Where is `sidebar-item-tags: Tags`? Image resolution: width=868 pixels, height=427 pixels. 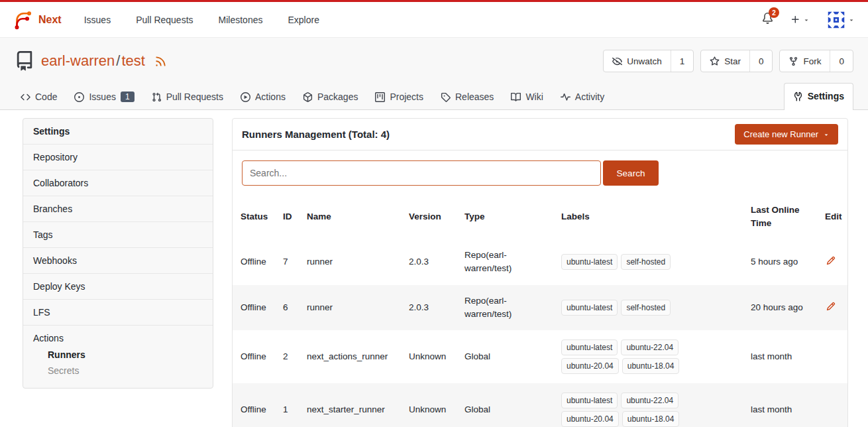 sidebar-item-tags: Tags is located at coordinates (118, 235).